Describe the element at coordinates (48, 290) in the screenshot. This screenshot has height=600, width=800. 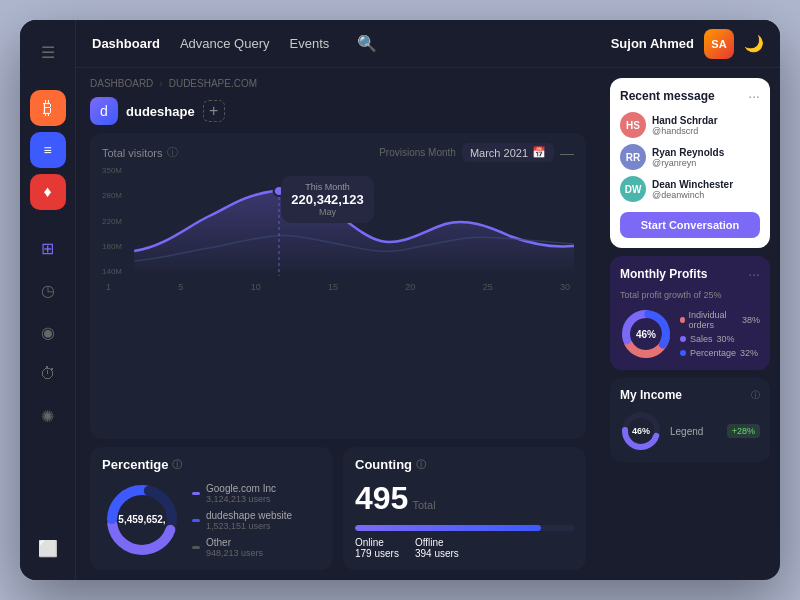
I see `clock-icon: ◷` at that location.